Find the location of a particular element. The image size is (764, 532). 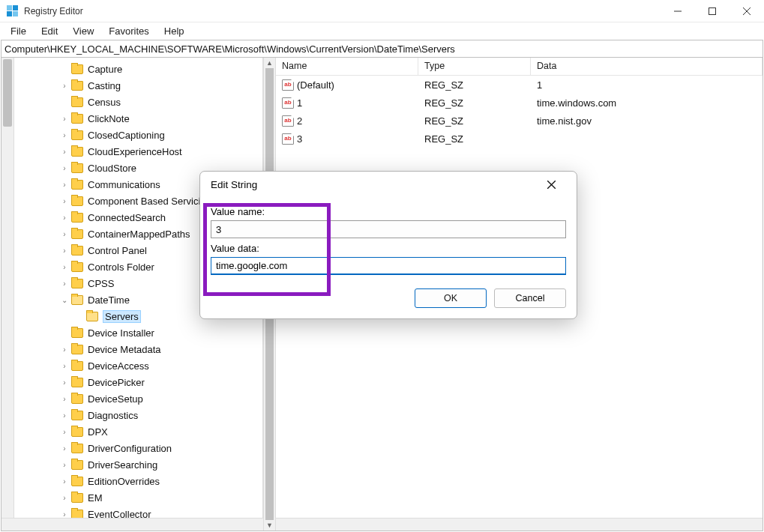

ok-button: OK is located at coordinates (451, 298).